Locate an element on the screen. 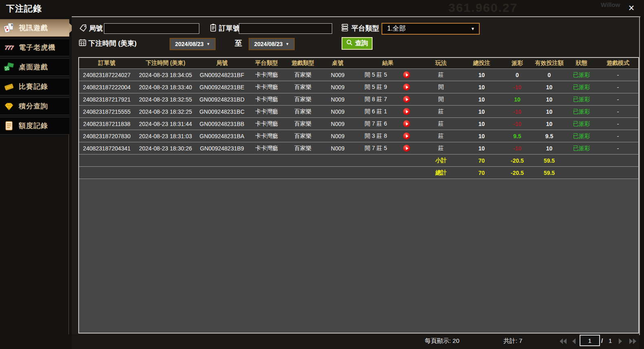  date-to-value: 2024/08/23 is located at coordinates (269, 44).